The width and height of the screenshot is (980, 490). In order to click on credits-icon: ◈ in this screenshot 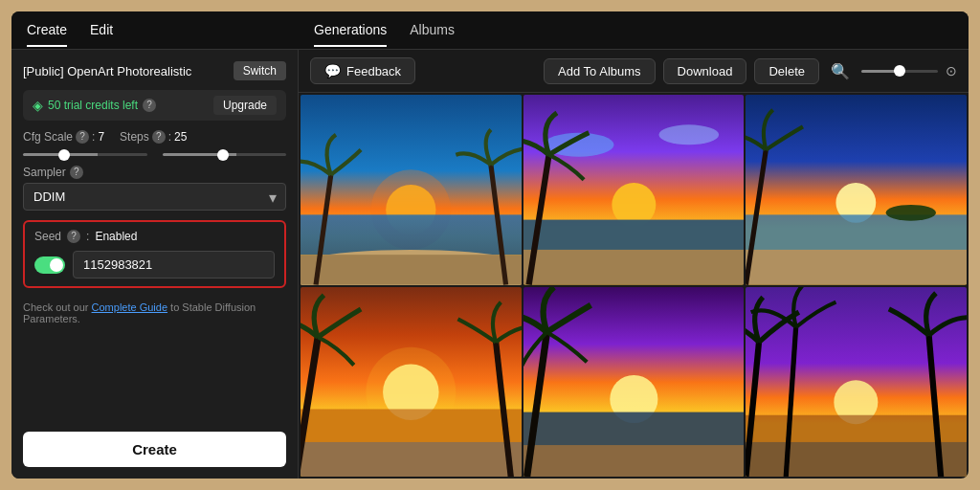, I will do `click(38, 105)`.